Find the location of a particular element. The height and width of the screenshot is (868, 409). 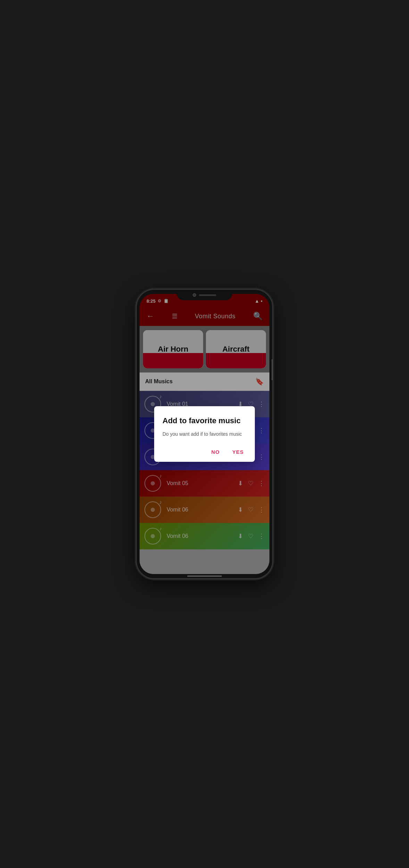

dialog-overlay: Add to favorite music Do you want add if… is located at coordinates (204, 434).